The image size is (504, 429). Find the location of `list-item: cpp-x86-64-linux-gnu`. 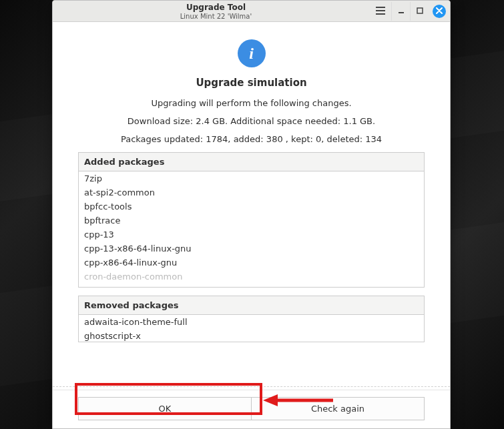

list-item: cpp-x86-64-linux-gnu is located at coordinates (251, 263).